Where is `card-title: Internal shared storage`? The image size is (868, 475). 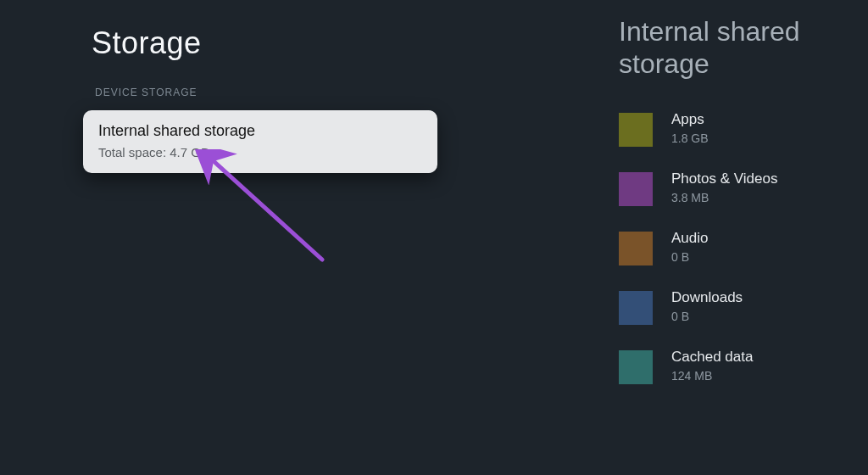
card-title: Internal shared storage is located at coordinates (260, 131).